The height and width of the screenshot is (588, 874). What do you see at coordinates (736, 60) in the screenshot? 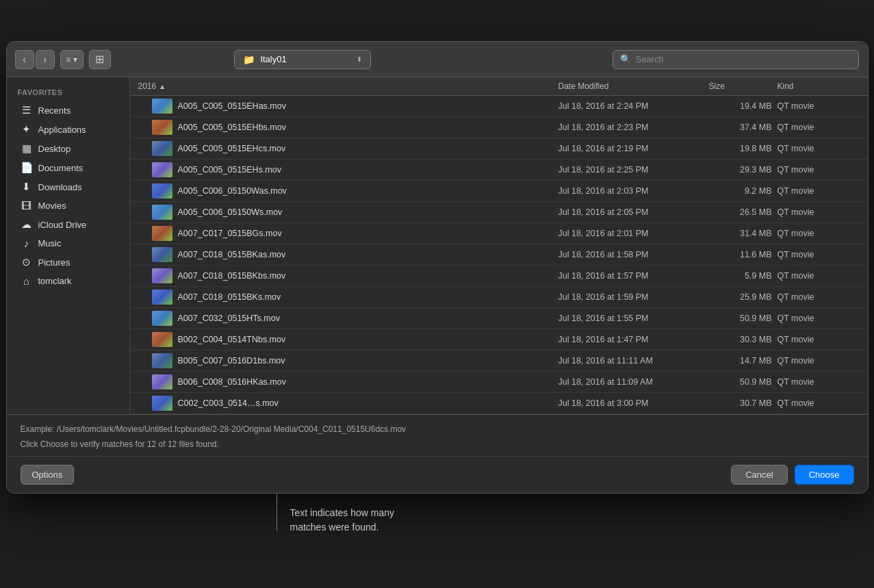
I see `search-box: 🔍` at bounding box center [736, 60].